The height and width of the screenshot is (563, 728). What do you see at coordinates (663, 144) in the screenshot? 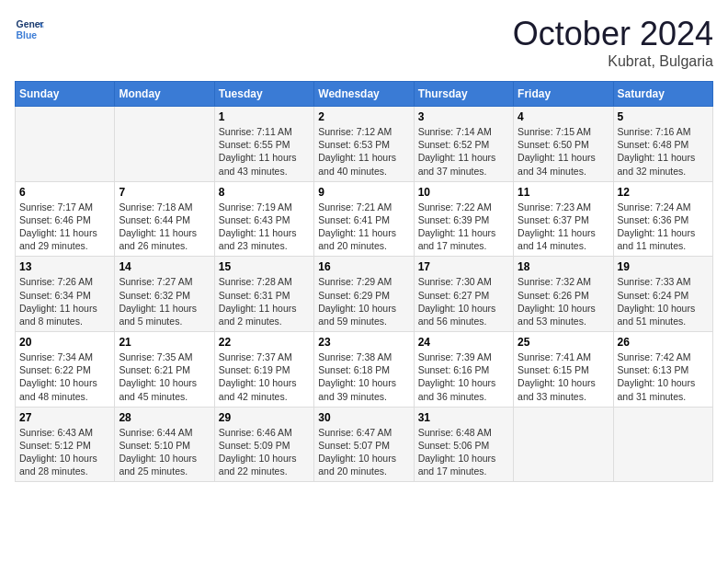
I see `calendar-cell: 5Sunrise: 7:16 AM Sunset: 6:48 PM Daylig…` at bounding box center [663, 144].